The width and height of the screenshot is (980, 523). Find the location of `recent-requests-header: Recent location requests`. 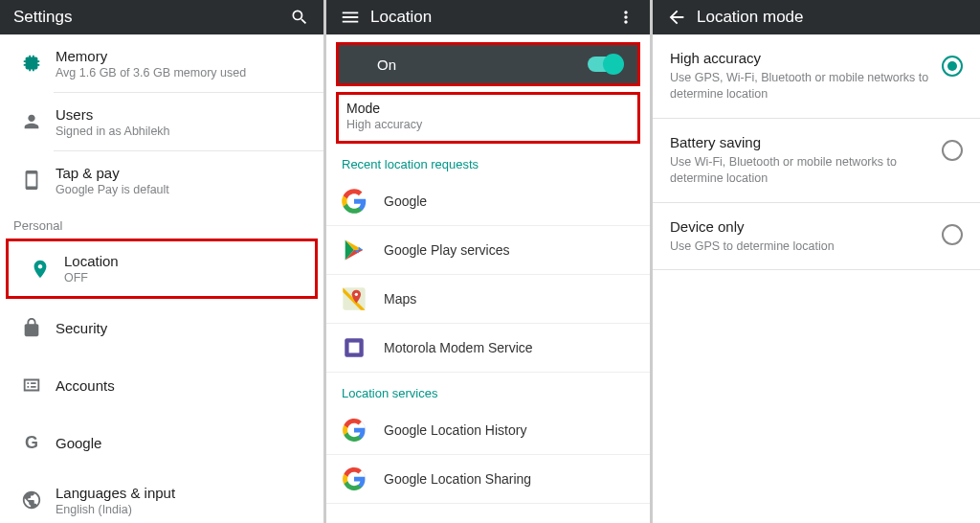

recent-requests-header: Recent location requests is located at coordinates (488, 161).